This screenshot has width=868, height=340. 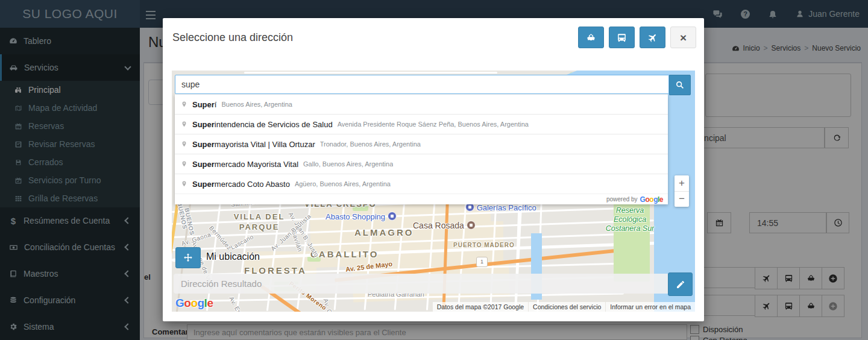 I want to click on modal-title: Seleccione una dirección, so click(x=233, y=37).